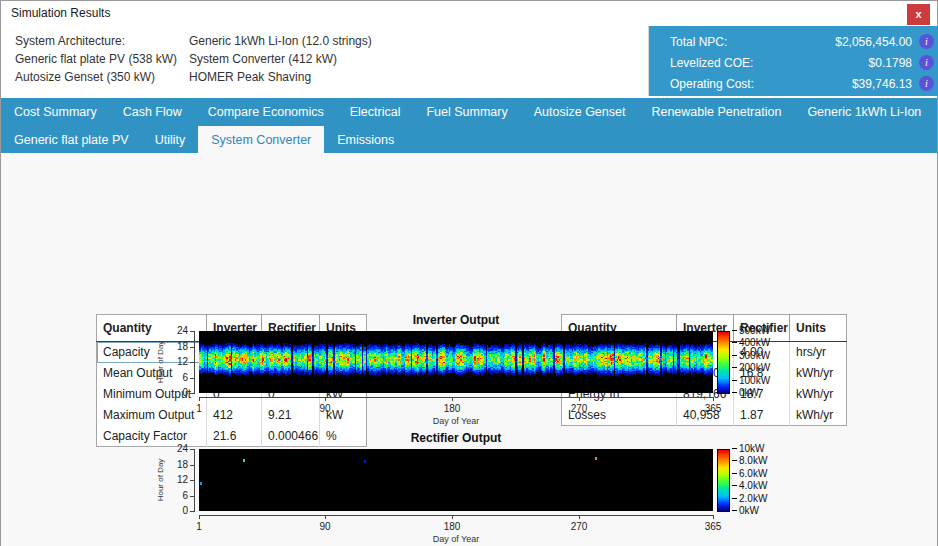  What do you see at coordinates (170, 140) in the screenshot?
I see `tab-utility: Utility` at bounding box center [170, 140].